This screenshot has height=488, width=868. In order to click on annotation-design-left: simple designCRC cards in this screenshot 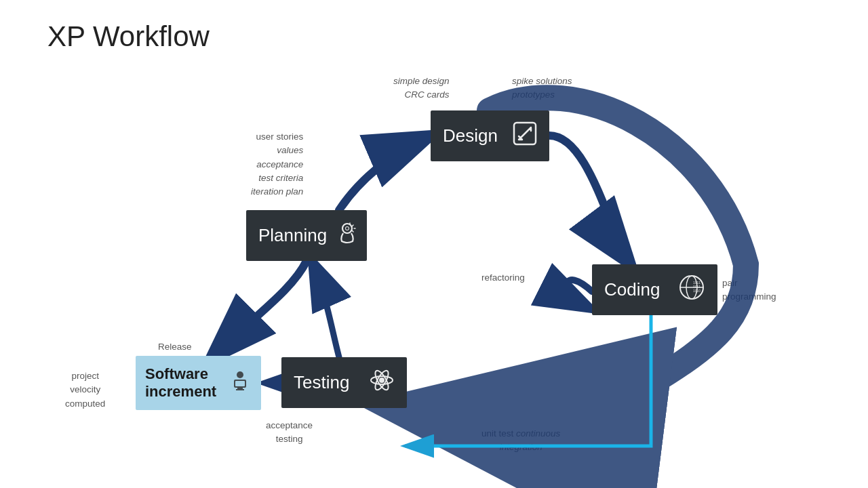, I will do `click(422, 88)`.